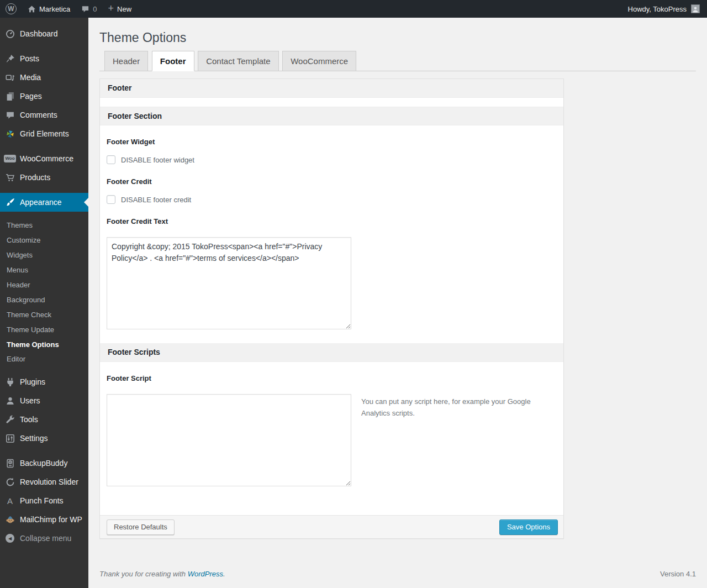 This screenshot has width=707, height=588. Describe the element at coordinates (44, 501) in the screenshot. I see `sidebar-item-punch-fonts: Punch Fonts` at that location.